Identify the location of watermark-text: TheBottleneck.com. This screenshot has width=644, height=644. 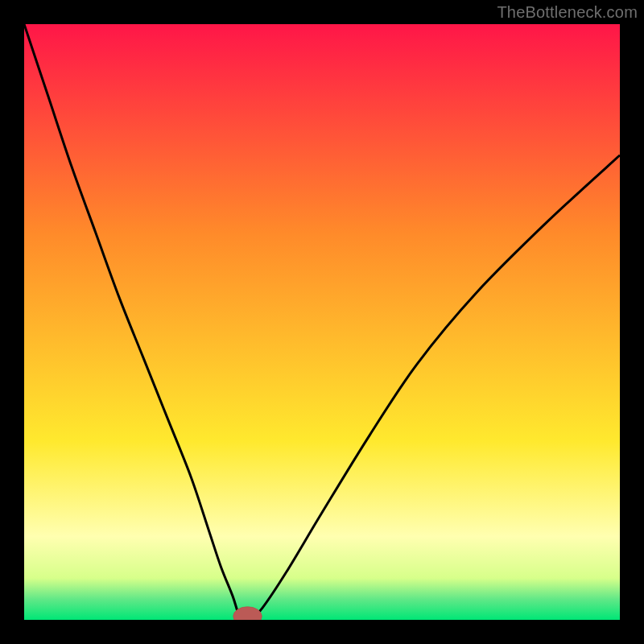
(567, 13).